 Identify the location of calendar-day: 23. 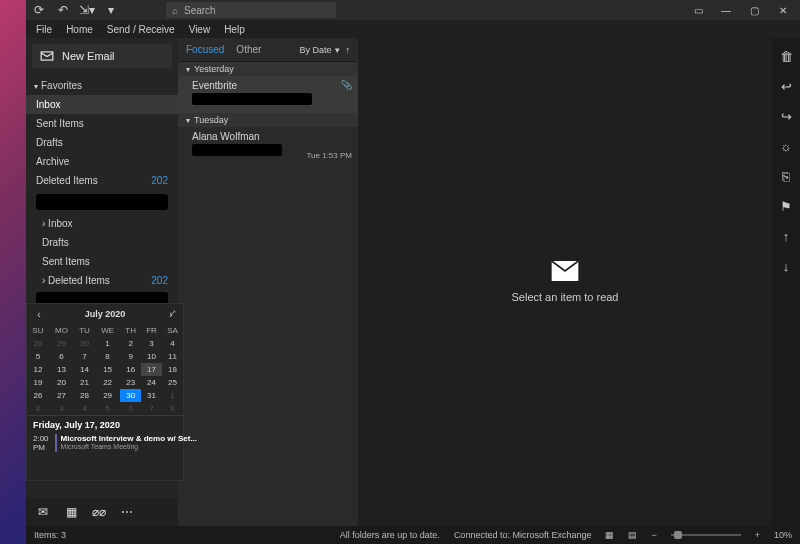
(130, 382).